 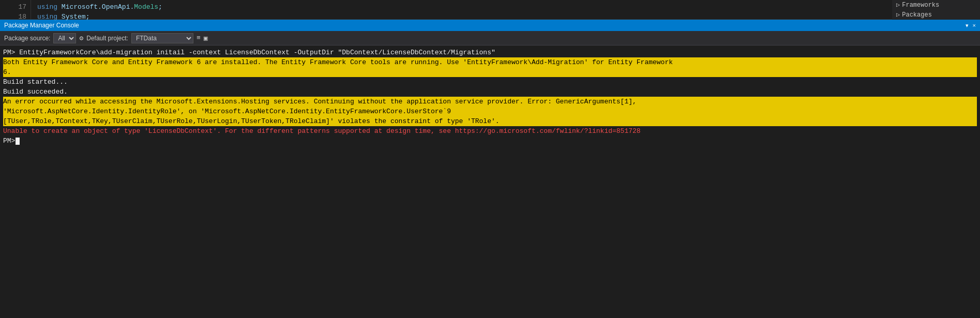 What do you see at coordinates (490, 62) in the screenshot?
I see `warning-line-1: Both Entity Framework Core and Entity Fr…` at bounding box center [490, 62].